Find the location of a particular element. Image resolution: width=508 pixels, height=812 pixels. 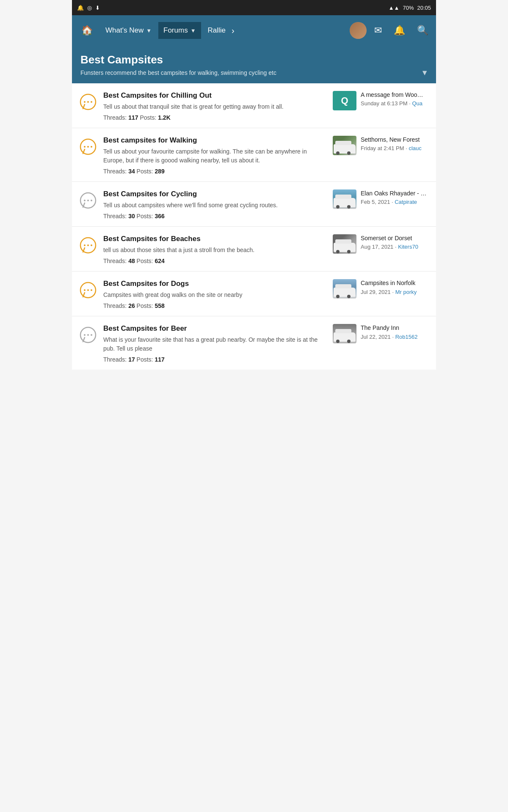

search-button: 🔍 is located at coordinates (422, 30).